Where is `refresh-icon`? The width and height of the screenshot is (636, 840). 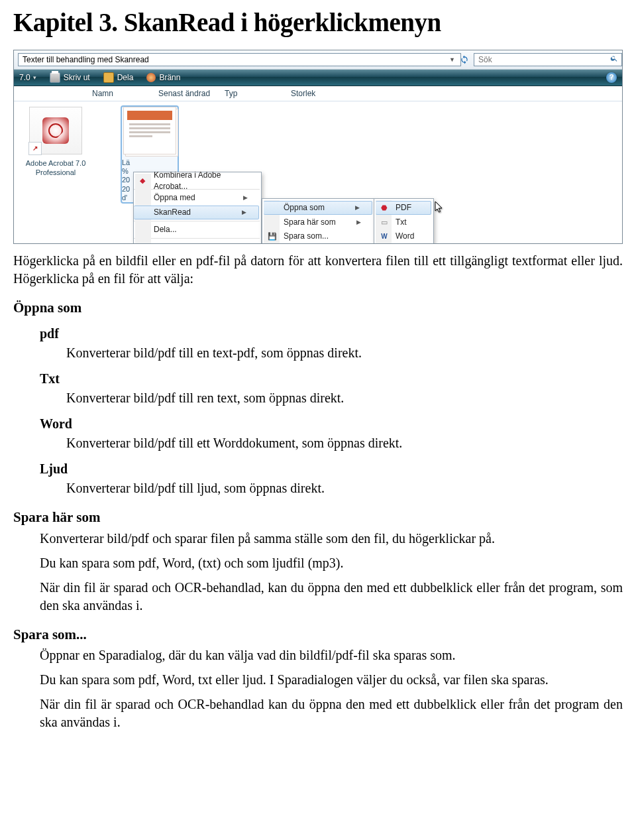
refresh-icon is located at coordinates (464, 60).